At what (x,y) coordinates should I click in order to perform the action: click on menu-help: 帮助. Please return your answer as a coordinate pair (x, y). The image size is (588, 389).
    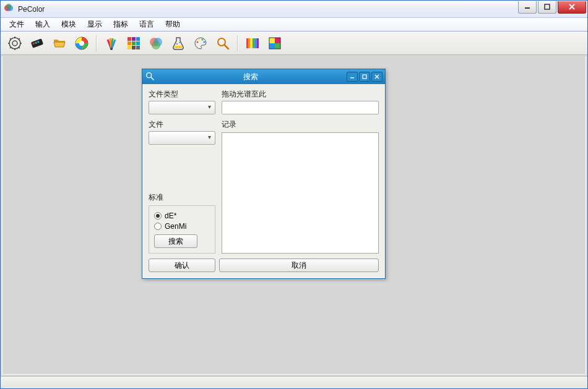
    Looking at the image, I should click on (173, 25).